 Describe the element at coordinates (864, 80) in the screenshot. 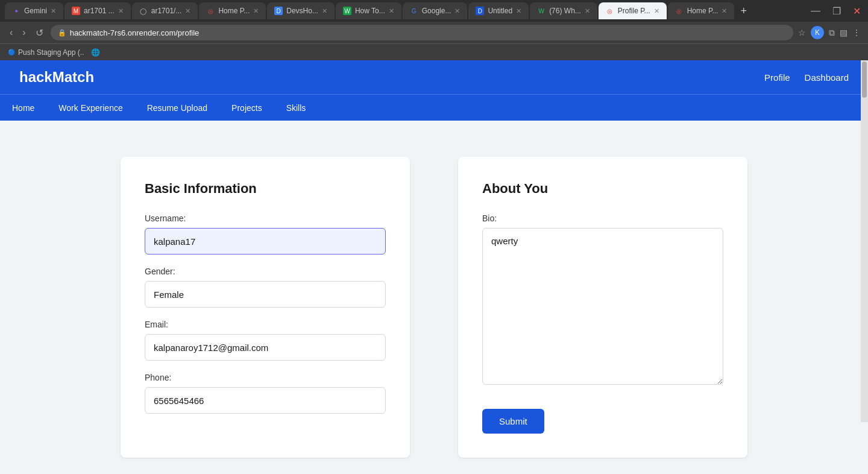

I see `scrollbar-thumb` at that location.